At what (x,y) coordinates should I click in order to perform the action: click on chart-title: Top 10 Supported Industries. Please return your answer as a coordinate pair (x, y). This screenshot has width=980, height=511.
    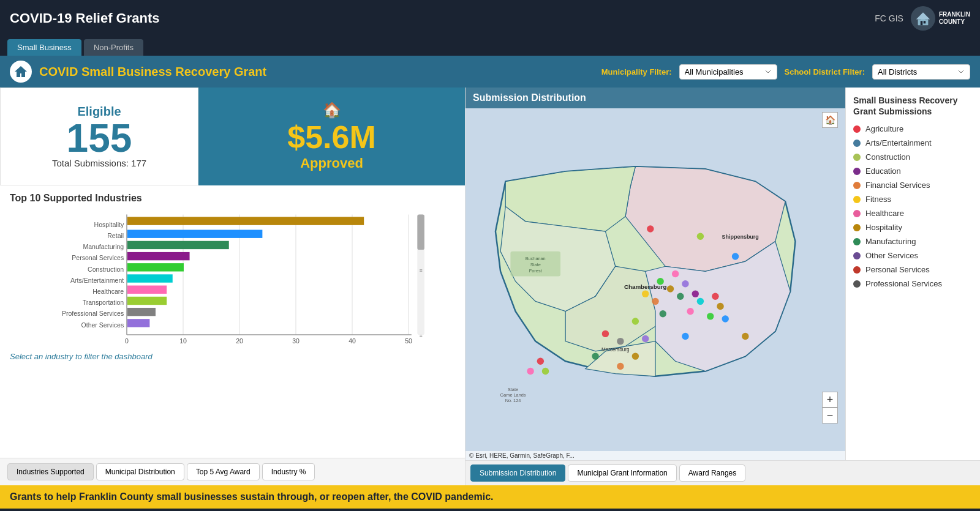
    Looking at the image, I should click on (233, 198).